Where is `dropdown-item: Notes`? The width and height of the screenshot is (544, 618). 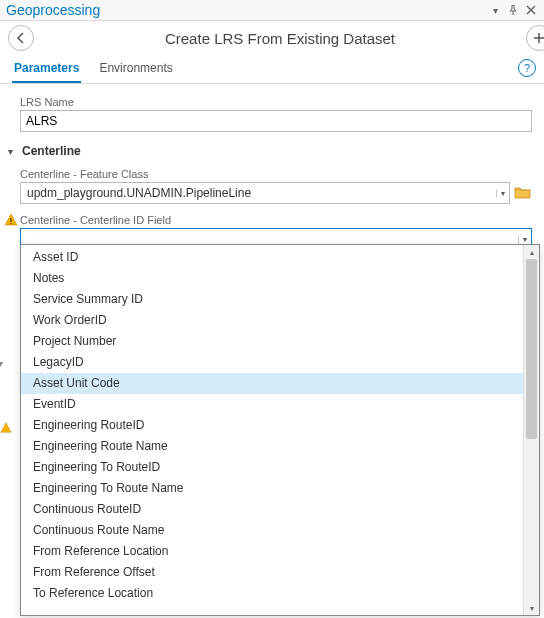 dropdown-item: Notes is located at coordinates (272, 278).